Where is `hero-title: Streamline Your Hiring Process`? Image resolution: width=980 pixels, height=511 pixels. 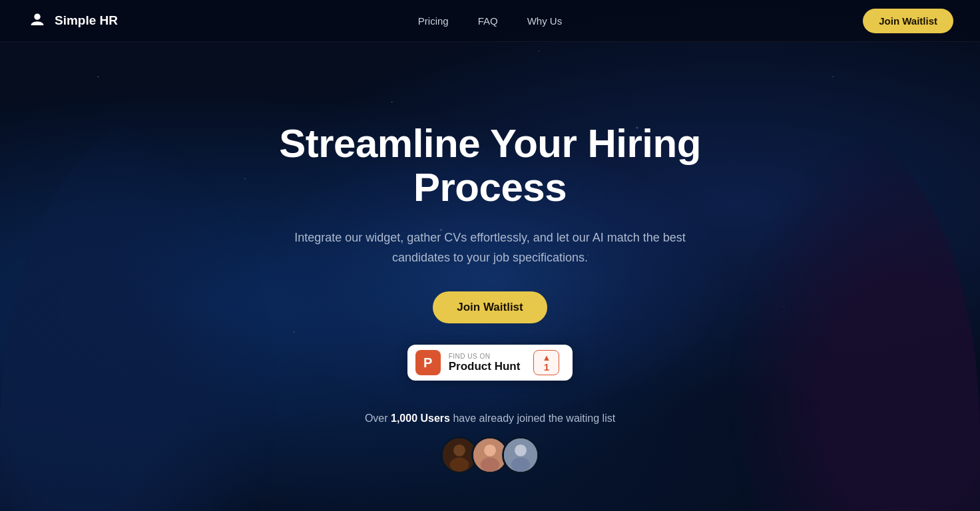 hero-title: Streamline Your Hiring Process is located at coordinates (490, 166).